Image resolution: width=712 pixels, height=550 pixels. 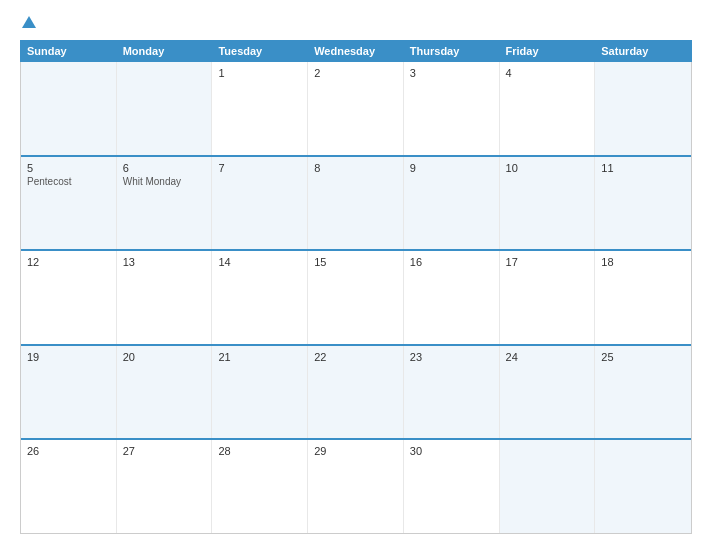 I want to click on day-number: 2, so click(x=356, y=73).